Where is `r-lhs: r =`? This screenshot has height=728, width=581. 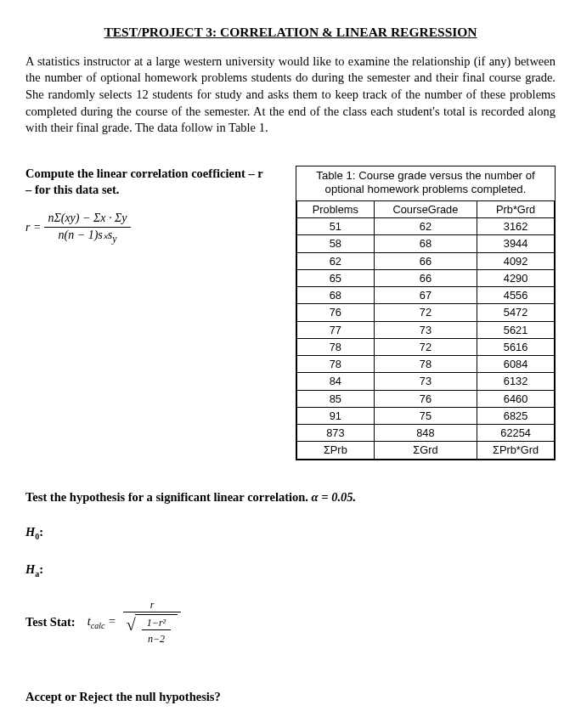
r-lhs: r = is located at coordinates (33, 228).